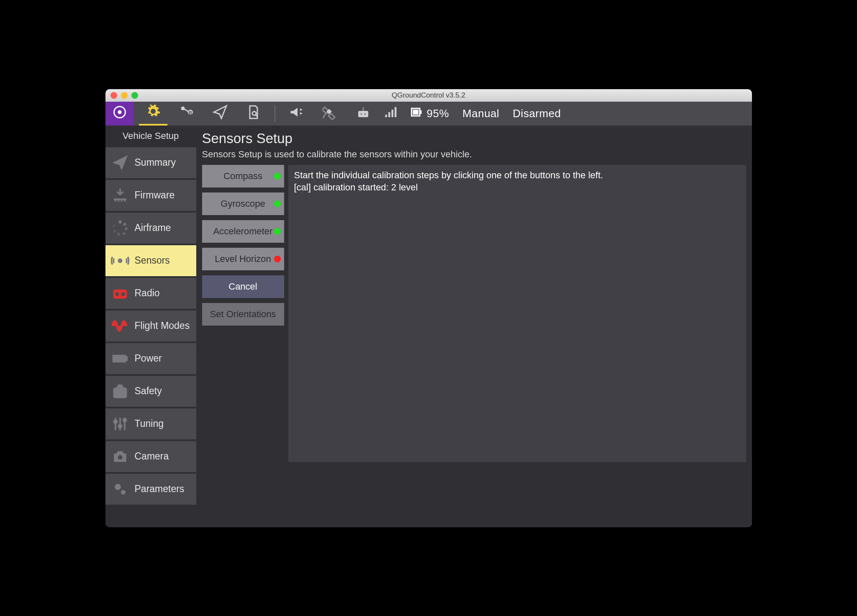 The width and height of the screenshot is (857, 616). I want to click on panel-line: Start the individual calibration steps b…, so click(517, 175).